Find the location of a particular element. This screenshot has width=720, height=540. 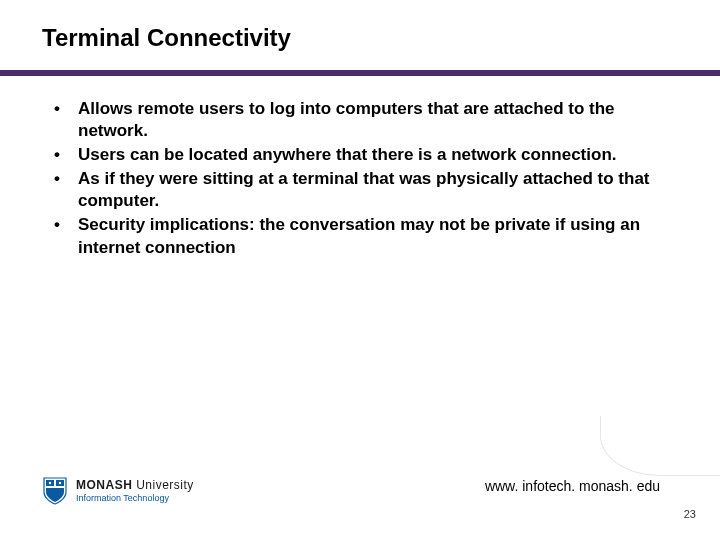

title-divider is located at coordinates (360, 73).